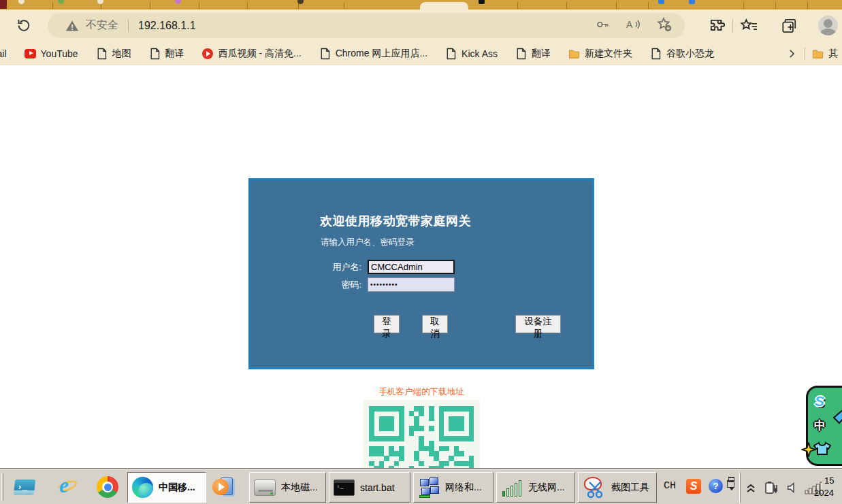 The image size is (842, 504). What do you see at coordinates (820, 401) in the screenshot?
I see `sogou-logo-letter: S` at bounding box center [820, 401].